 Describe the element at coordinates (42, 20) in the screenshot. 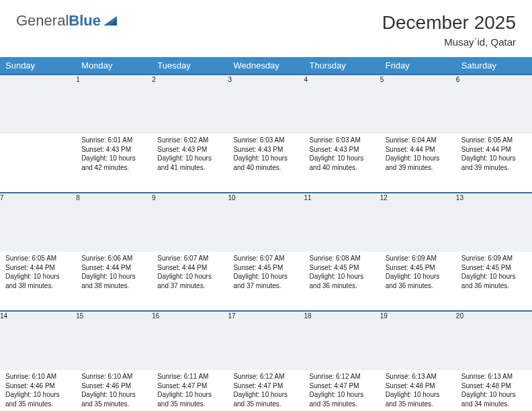

I see `brand-part1: General` at that location.